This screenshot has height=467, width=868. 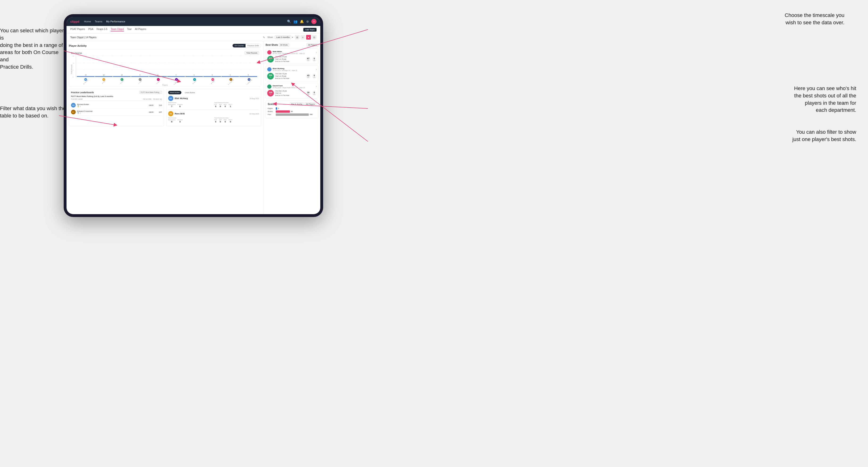 What do you see at coordinates (308, 59) in the screenshot?
I see `shot-dist-num-0a: 67` at bounding box center [308, 59].